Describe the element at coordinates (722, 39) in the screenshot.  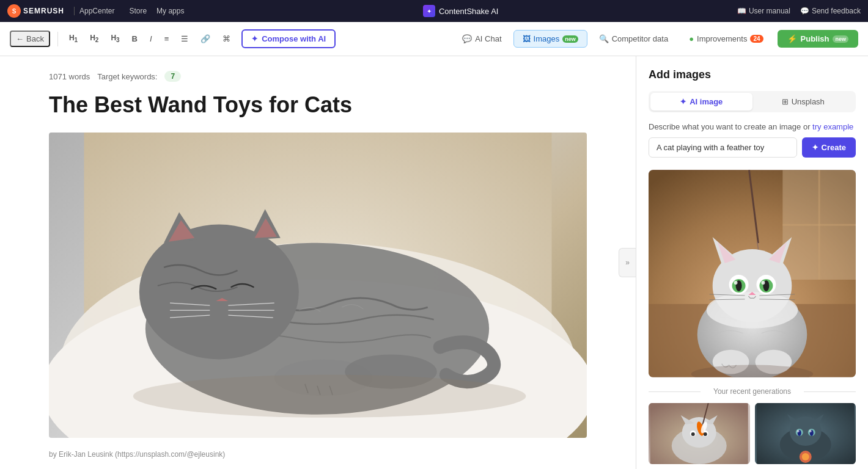
I see `improvements-label: Improvements` at that location.